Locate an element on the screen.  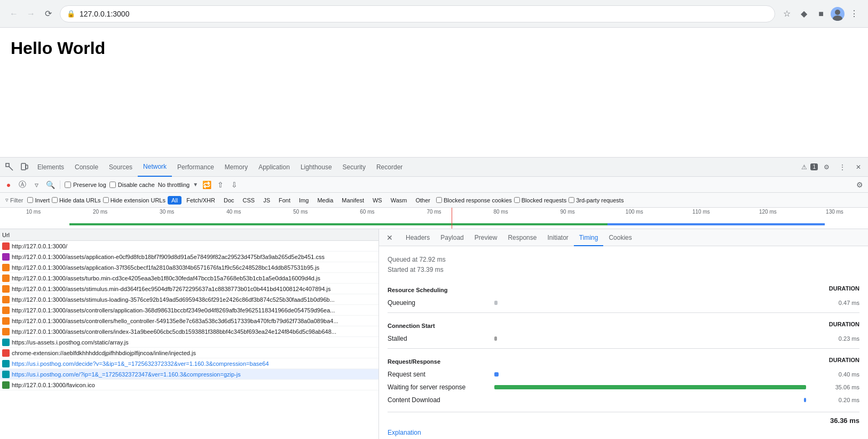
browser-chrome: ← → ⟳ 🔒 ☆ ◆ ■ ⋮ is located at coordinates (434, 14).